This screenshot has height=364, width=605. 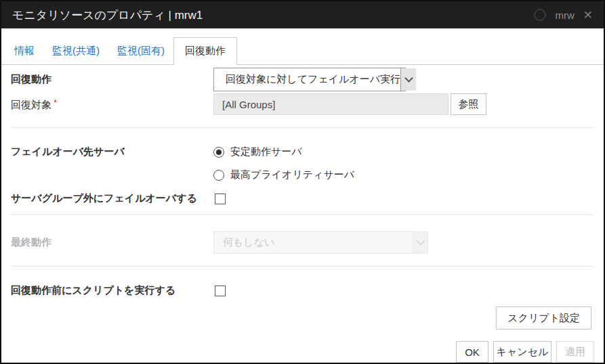 What do you see at coordinates (575, 352) in the screenshot?
I see `apply-button: 適用` at bounding box center [575, 352].